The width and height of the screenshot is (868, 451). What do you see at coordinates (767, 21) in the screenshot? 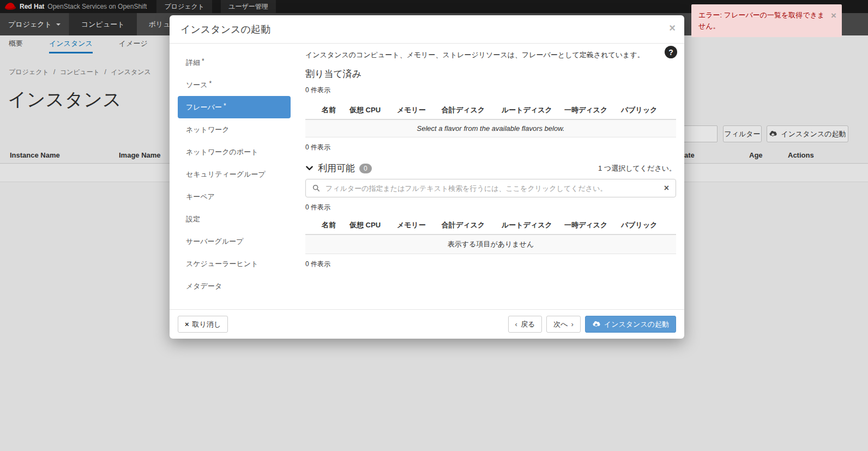
I see `error-toast: エラー: フレーバーの一覧を取得できません。 ×` at bounding box center [767, 21].